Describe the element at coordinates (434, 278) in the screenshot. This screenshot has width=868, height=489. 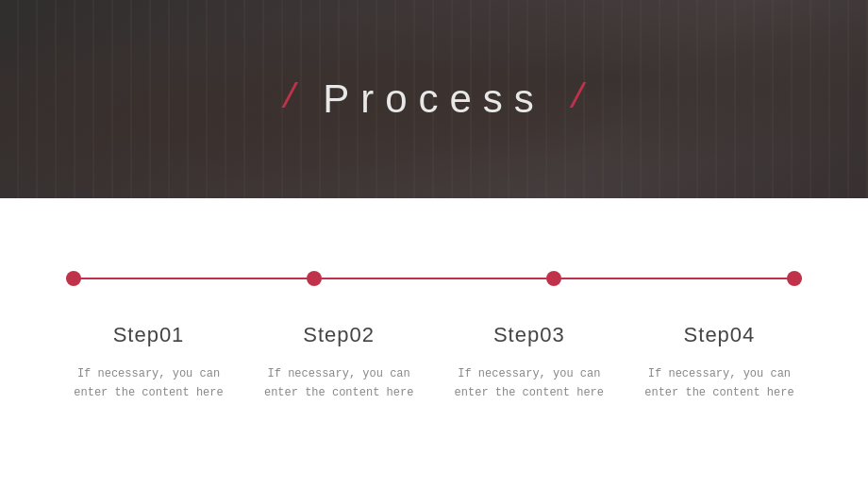
I see `timeline-dots` at that location.